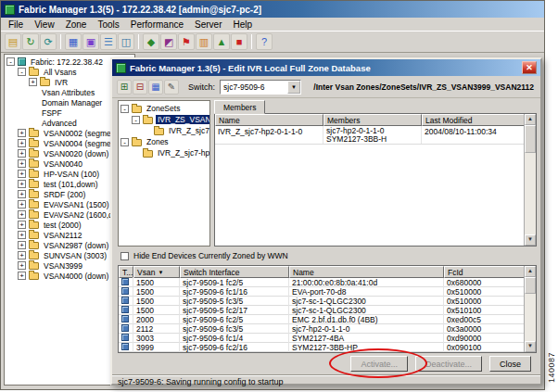 This screenshot has width=558, height=392. What do you see at coordinates (485, 320) in the screenshot?
I see `fcid-cell: 0xed00c5` at bounding box center [485, 320].